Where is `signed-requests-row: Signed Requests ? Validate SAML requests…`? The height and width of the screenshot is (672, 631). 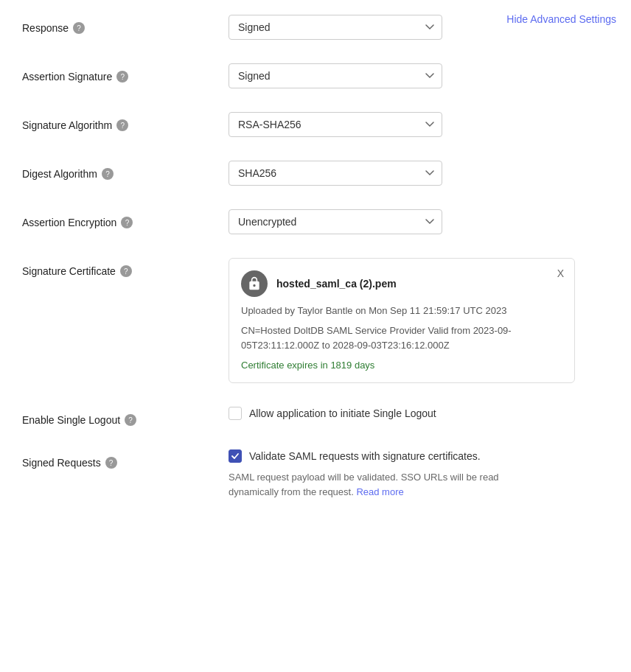
signed-requests-row: Signed Requests ? Validate SAML requests… is located at coordinates (316, 475).